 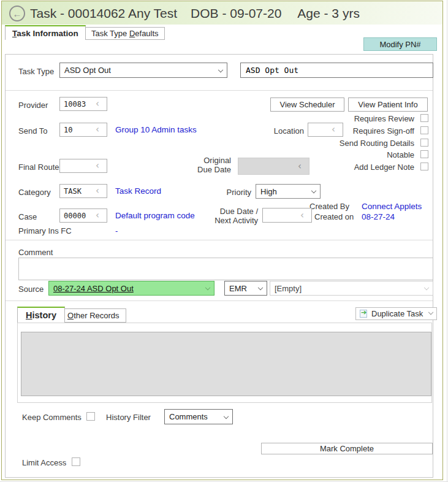 What do you see at coordinates (199, 417) in the screenshot?
I see `history-filter-select: Comments` at bounding box center [199, 417].